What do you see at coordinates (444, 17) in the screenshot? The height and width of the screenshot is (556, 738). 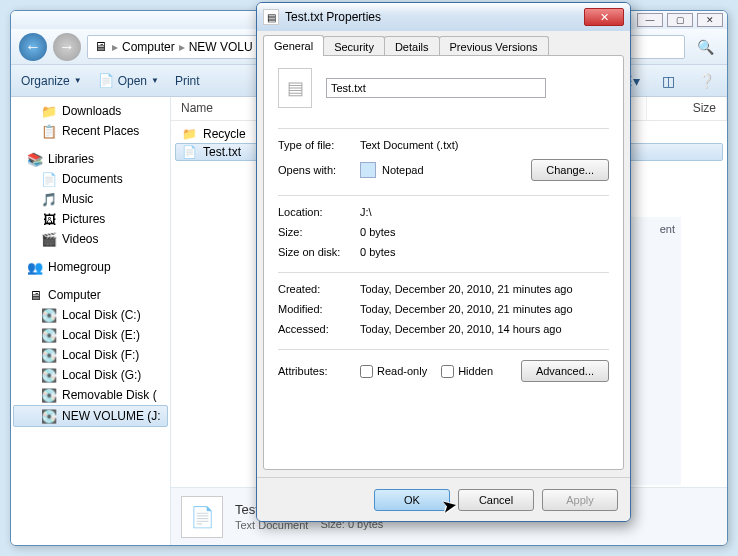 I see `dialog-titlebar: ▤ Test.txt Properties ✕` at bounding box center [444, 17].